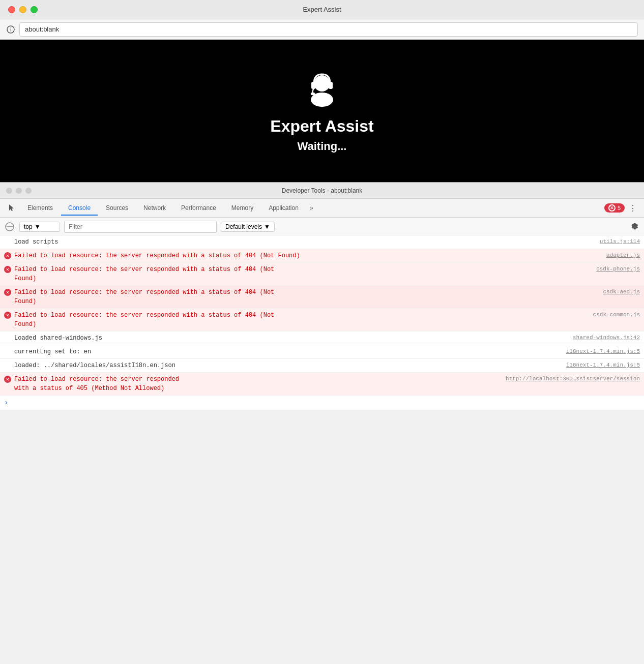 The height and width of the screenshot is (664, 644). What do you see at coordinates (322, 339) in the screenshot?
I see `console-row: Loaded shared-windows.js shared-windows.…` at bounding box center [322, 339].